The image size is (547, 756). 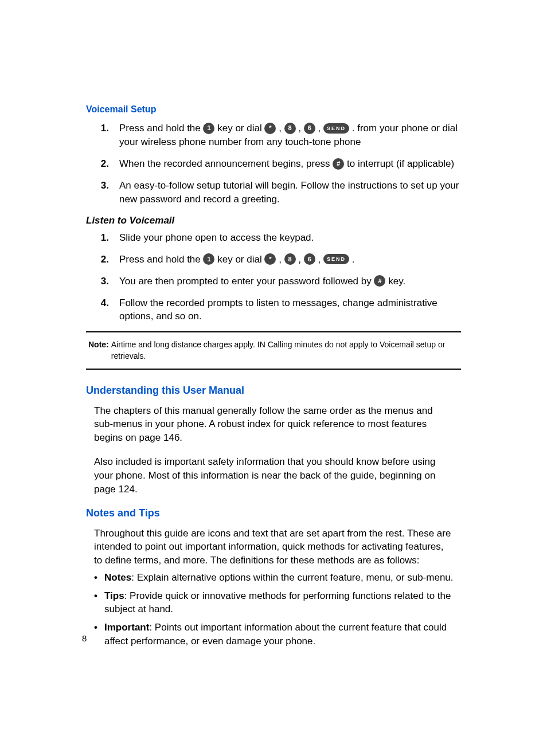 I want to click on note-label: Note:, so click(x=100, y=351).